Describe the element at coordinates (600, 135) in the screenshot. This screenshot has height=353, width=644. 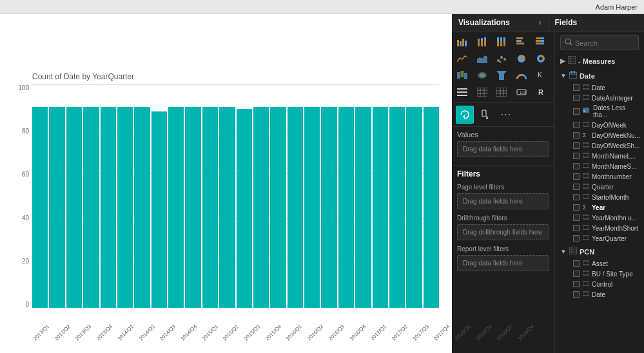
I see `field-item: ΣDayOfWeekNu...` at that location.